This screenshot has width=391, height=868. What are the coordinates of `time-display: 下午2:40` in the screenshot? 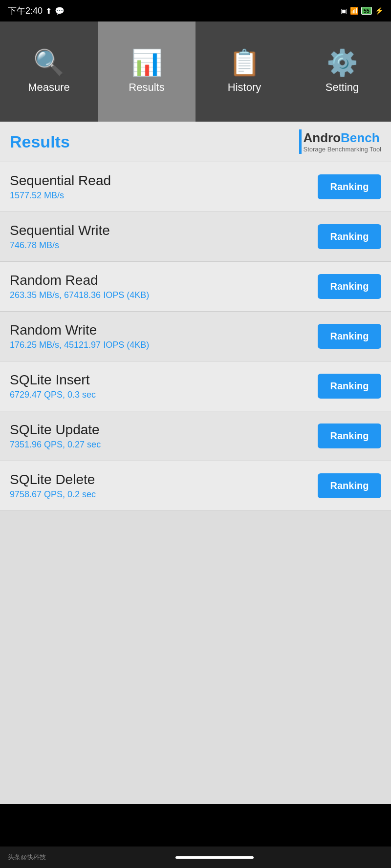 It's located at (25, 11).